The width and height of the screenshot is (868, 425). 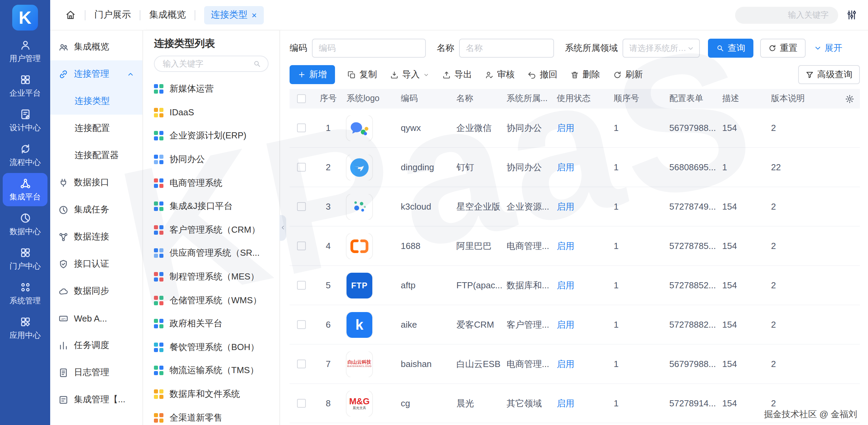 What do you see at coordinates (96, 210) in the screenshot?
I see `menu-item-integration-task: 集成任务` at bounding box center [96, 210].